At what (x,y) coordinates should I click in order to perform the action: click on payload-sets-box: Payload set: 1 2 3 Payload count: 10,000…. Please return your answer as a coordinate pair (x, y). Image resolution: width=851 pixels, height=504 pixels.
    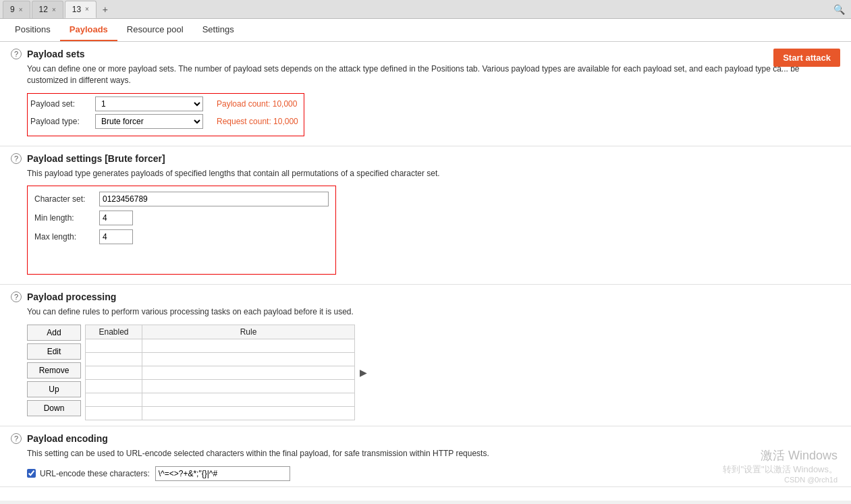
    Looking at the image, I should click on (166, 115).